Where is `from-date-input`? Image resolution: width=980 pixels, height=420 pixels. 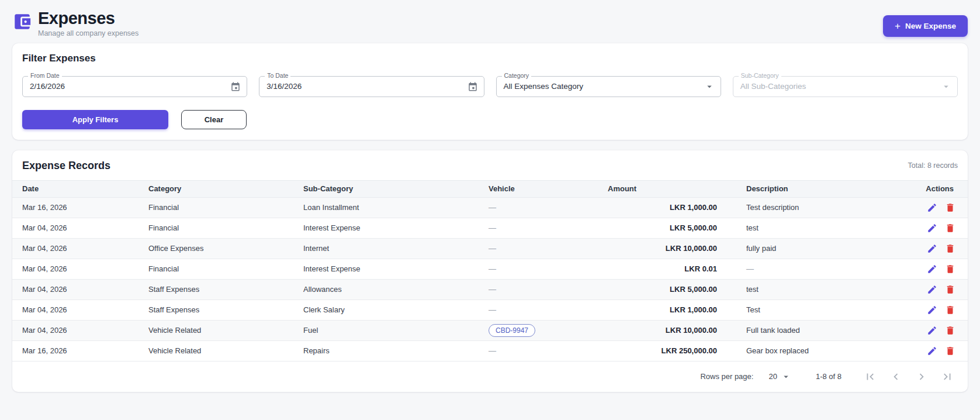
from-date-input is located at coordinates (130, 87).